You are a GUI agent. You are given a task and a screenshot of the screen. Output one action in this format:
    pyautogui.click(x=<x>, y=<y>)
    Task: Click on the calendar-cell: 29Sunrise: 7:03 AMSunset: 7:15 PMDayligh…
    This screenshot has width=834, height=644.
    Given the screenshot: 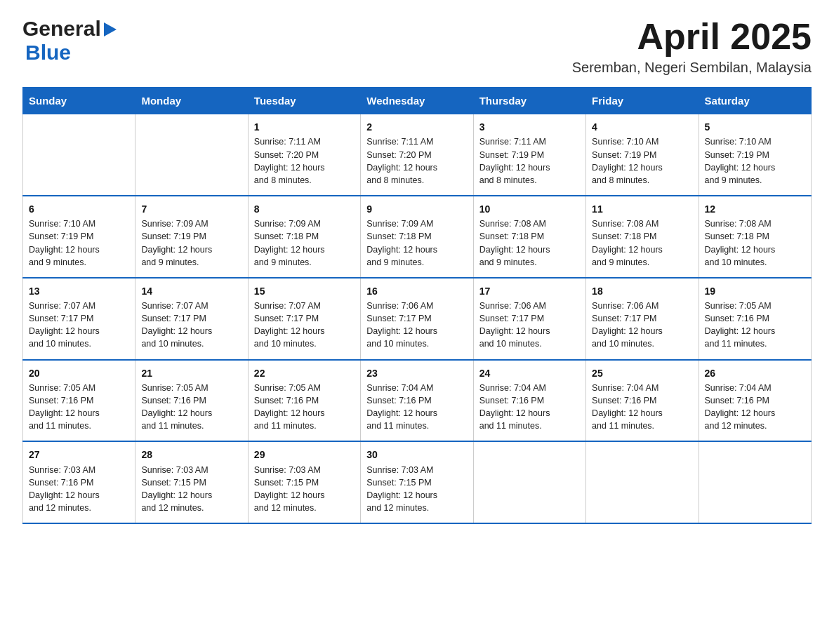 What is the action you would take?
    pyautogui.click(x=304, y=483)
    